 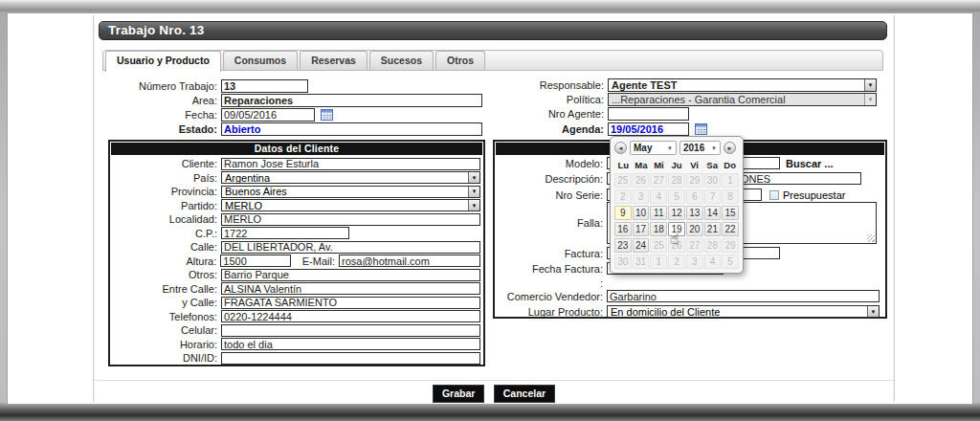 What do you see at coordinates (701, 147) in the screenshot?
I see `year-select: 2016▼` at bounding box center [701, 147].